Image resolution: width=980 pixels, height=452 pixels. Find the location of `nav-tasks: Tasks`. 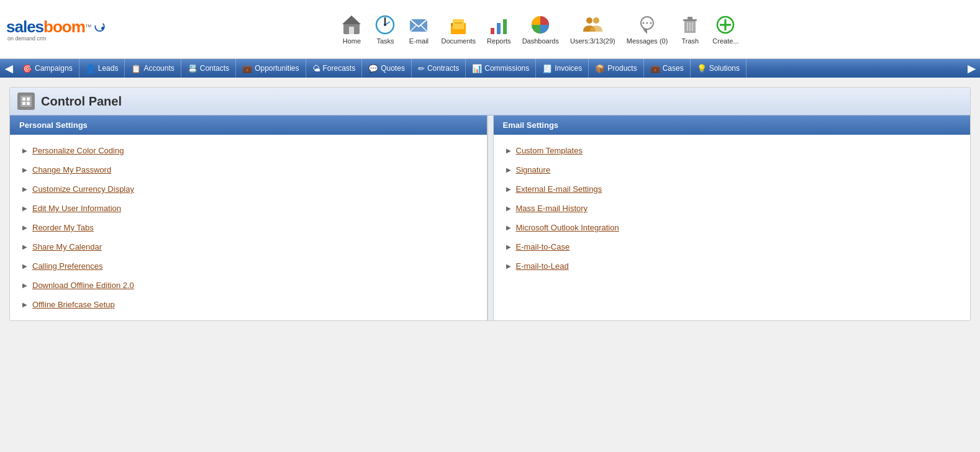

nav-tasks: Tasks is located at coordinates (385, 29).